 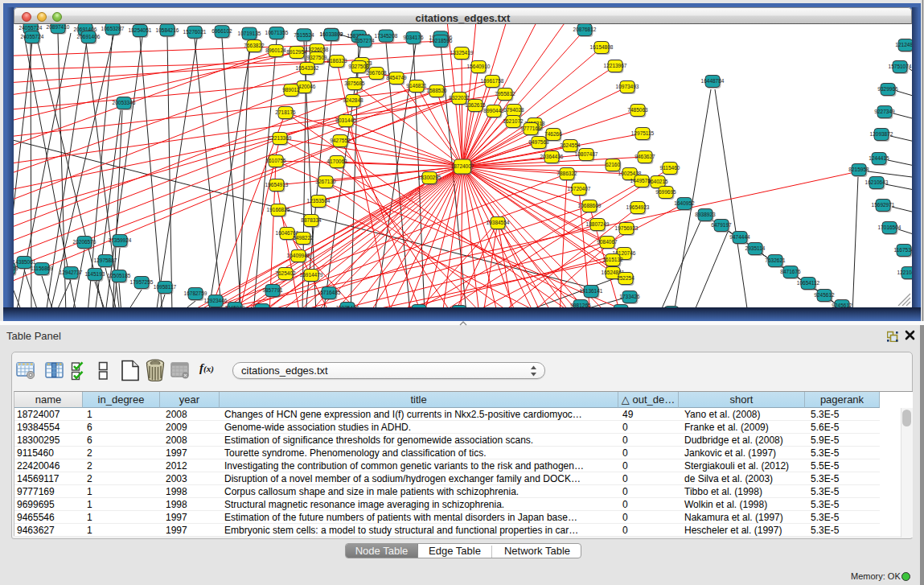 What do you see at coordinates (881, 134) in the screenshot?
I see `svg-text: 12093872` at bounding box center [881, 134].